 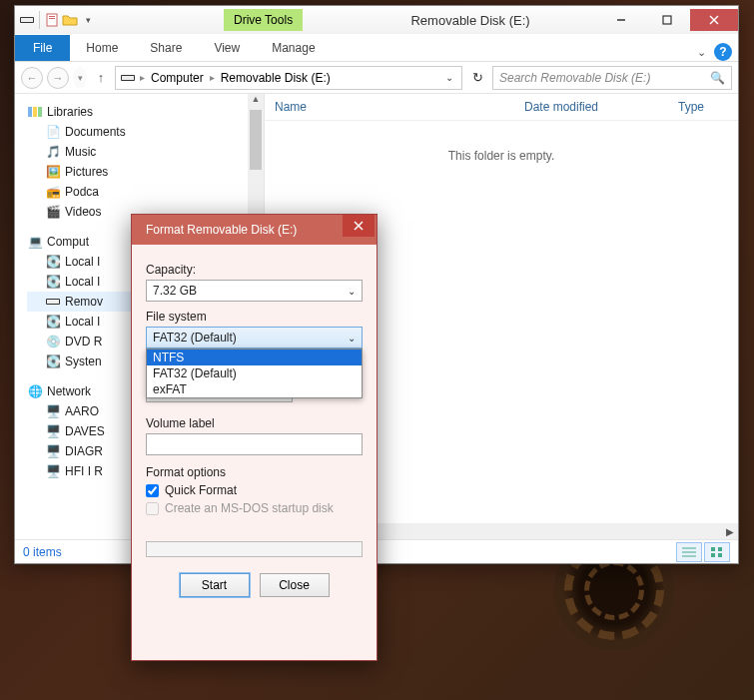 What do you see at coordinates (254, 373) in the screenshot?
I see `filesystem-option-fat32: FAT32 (Default)` at bounding box center [254, 373].